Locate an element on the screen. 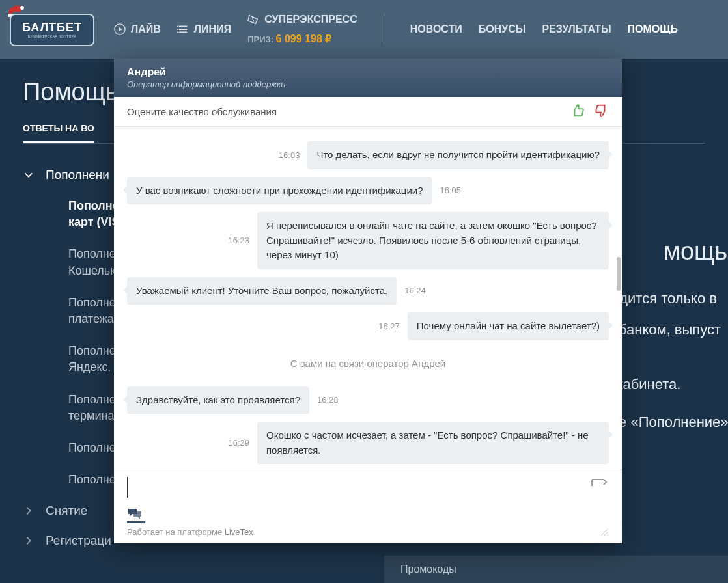 This screenshot has width=728, height=583. nav-live: ЛАЙВ is located at coordinates (137, 29).